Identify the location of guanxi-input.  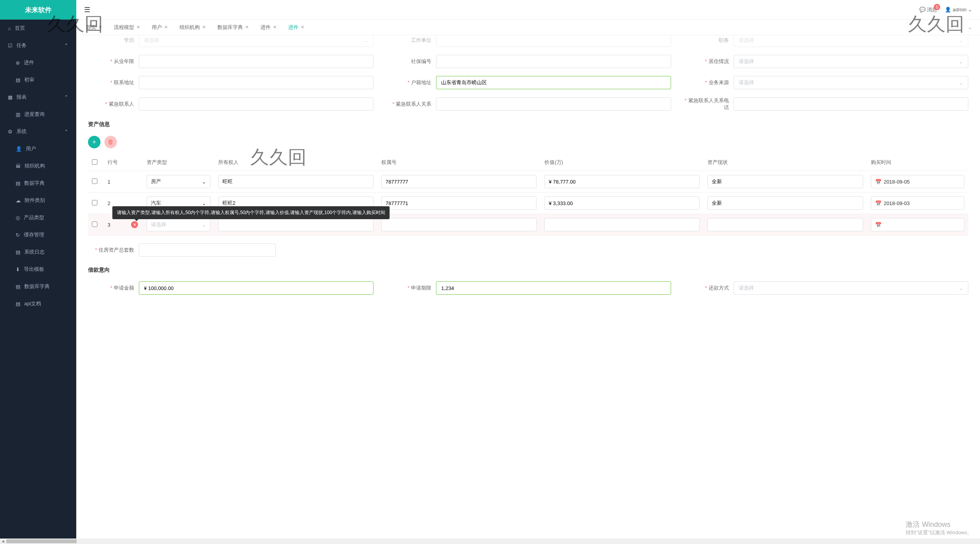
(553, 104).